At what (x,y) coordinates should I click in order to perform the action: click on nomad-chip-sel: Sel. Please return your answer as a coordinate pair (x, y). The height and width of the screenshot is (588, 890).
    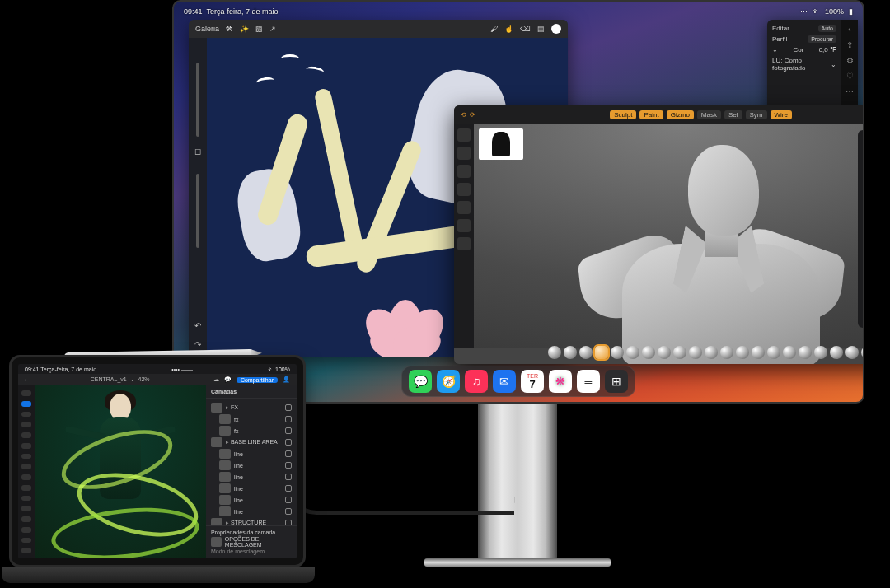
    Looking at the image, I should click on (733, 115).